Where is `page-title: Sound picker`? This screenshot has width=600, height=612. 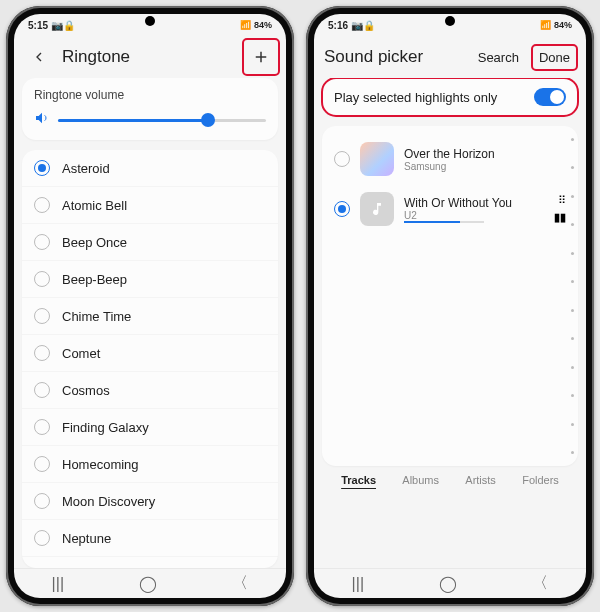
page-title: Sound picker is located at coordinates (394, 57).